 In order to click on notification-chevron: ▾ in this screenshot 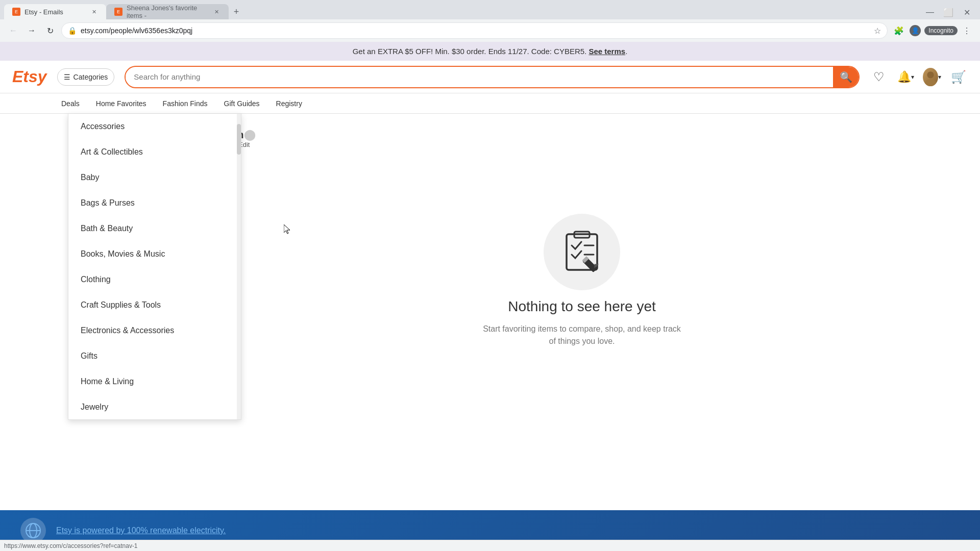, I will do `click(913, 77)`.